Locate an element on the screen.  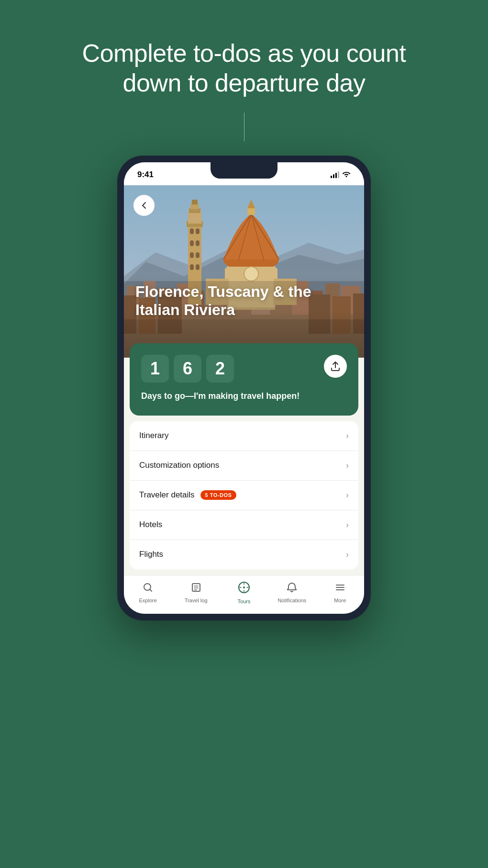
menu-item-traveler-left: Traveler details 5 TO-DOS is located at coordinates (188, 495).